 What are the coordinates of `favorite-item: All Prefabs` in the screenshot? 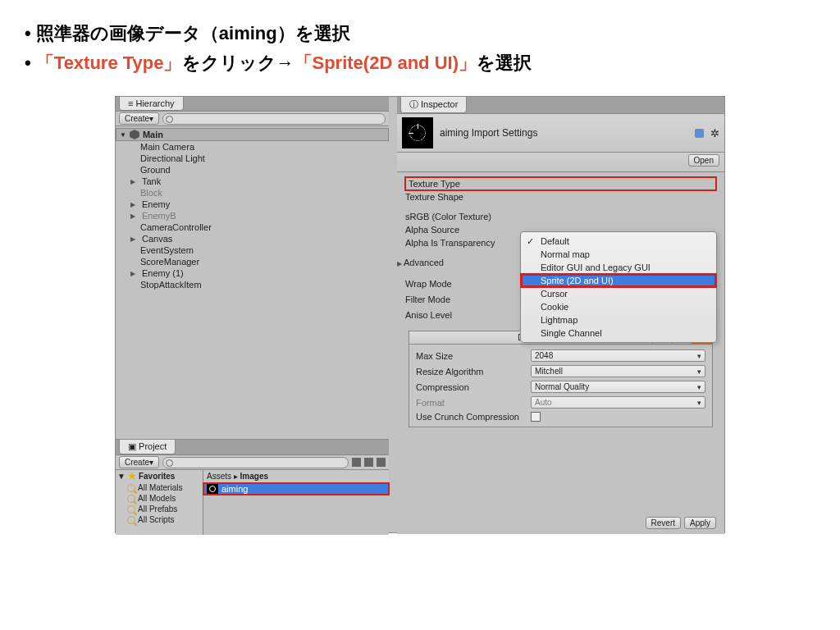 It's located at (159, 509).